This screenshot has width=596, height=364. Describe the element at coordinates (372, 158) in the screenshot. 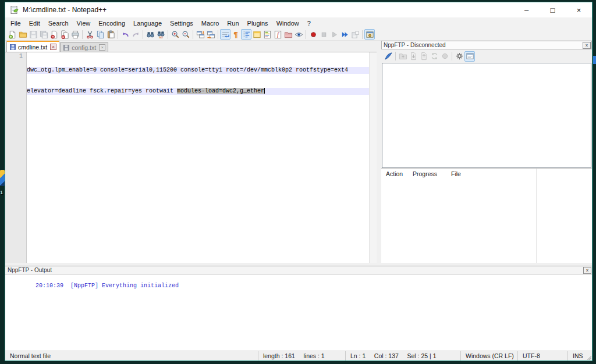

I see `editor-vertical-scrollbar` at that location.